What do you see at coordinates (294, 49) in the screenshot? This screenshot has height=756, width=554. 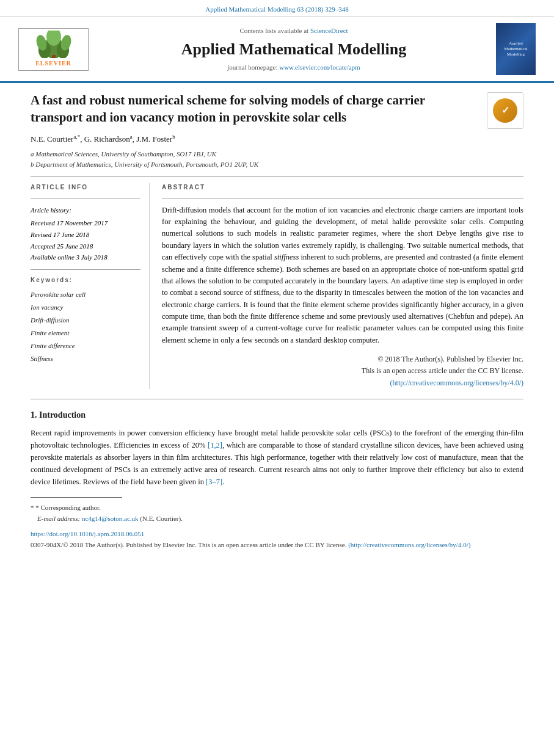 I see `journal-title-area: Contents lists available at ScienceDirec…` at bounding box center [294, 49].